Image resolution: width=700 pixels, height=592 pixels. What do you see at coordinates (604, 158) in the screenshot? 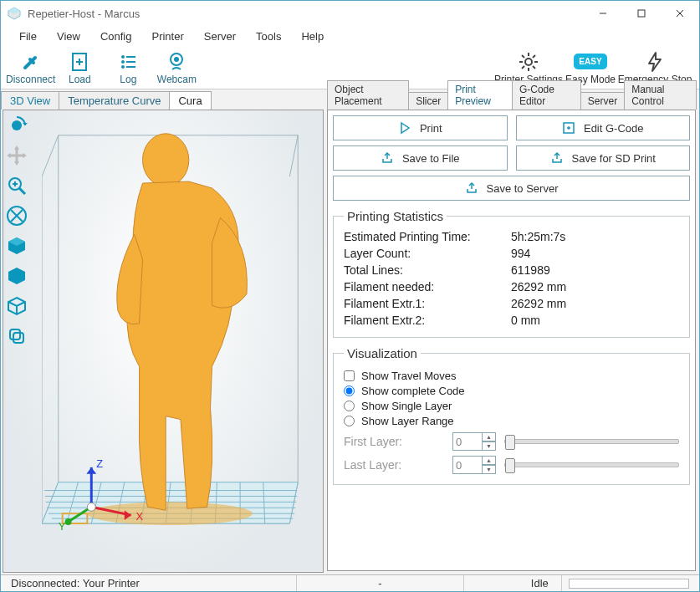
I see `save-for-sd-button: Save for SD Print` at bounding box center [604, 158].